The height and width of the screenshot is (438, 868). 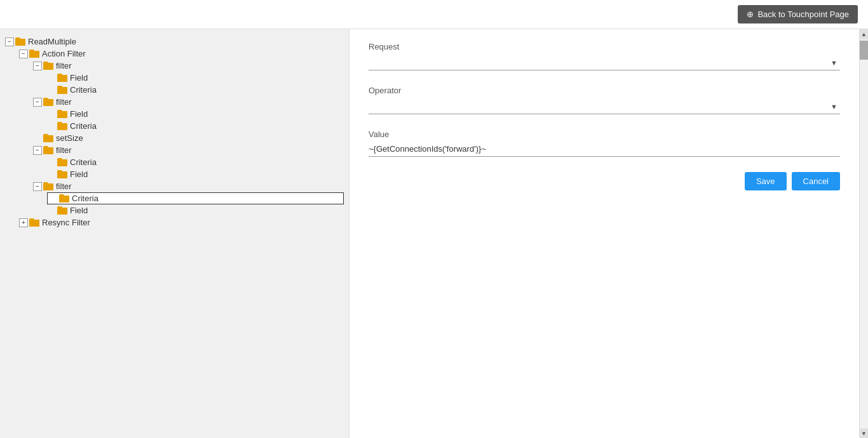 I want to click on operator-group: Operator ▼, so click(x=604, y=100).